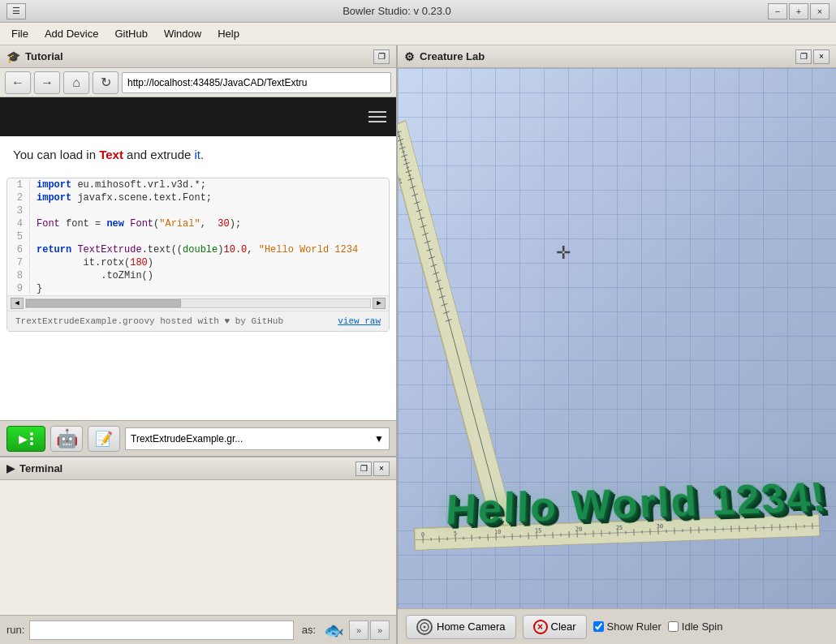  I want to click on creature-lab-header-right: ❐ ×, so click(812, 57).